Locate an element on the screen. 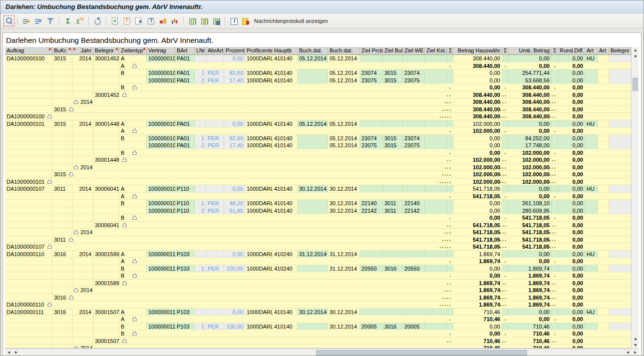 The height and width of the screenshot is (356, 644). local-file-button is located at coordinates (139, 21).